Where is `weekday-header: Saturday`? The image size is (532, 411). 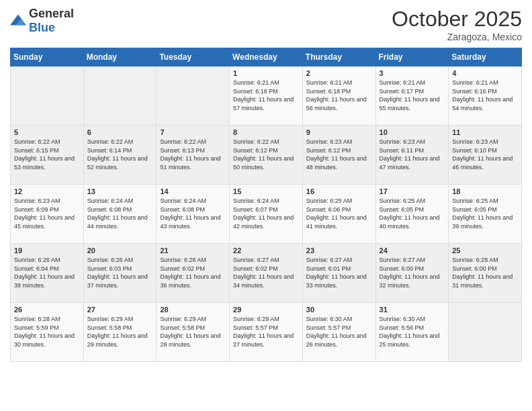 weekday-header: Saturday is located at coordinates (485, 58).